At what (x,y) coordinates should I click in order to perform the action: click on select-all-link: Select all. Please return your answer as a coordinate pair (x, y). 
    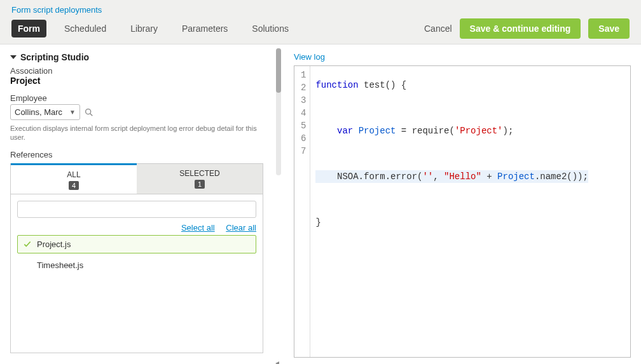
    Looking at the image, I should click on (198, 227).